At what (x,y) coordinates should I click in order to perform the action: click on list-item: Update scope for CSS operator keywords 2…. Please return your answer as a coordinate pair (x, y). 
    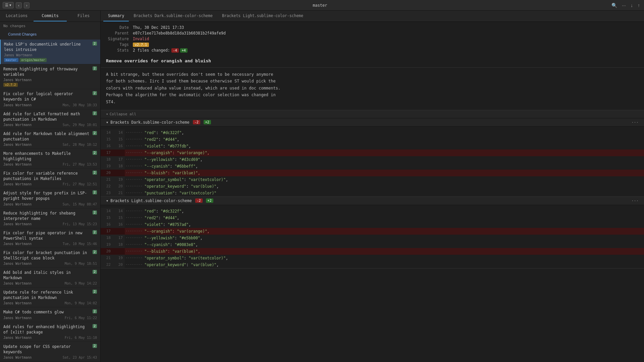
    Looking at the image, I should click on (50, 352).